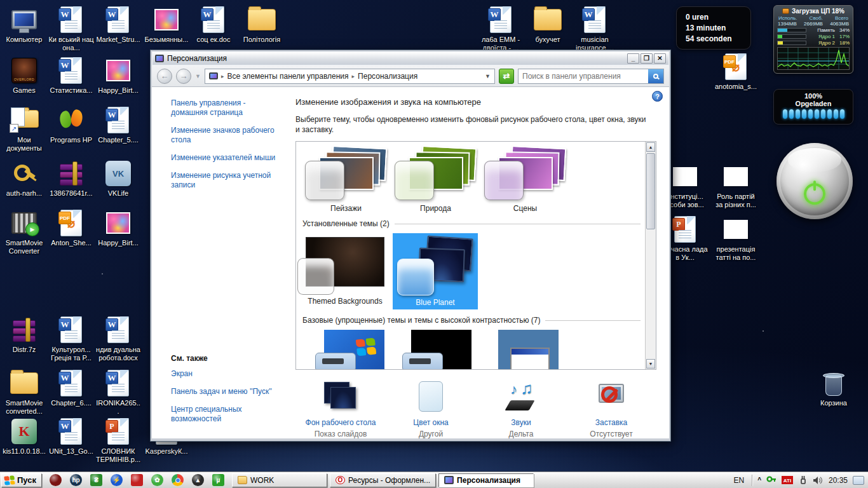  What do you see at coordinates (651, 191) in the screenshot?
I see `scrollbar-thumb` at bounding box center [651, 191].